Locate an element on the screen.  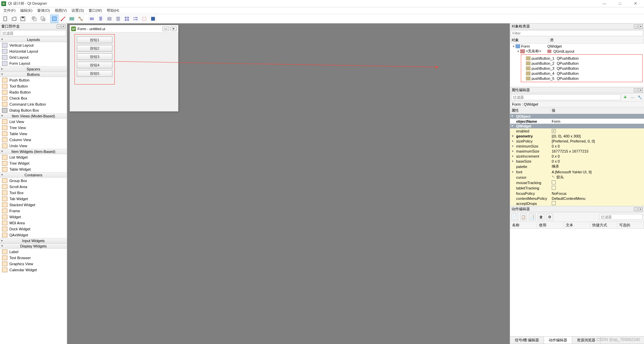
widget-dialog-button-box: Dialog Button Box is located at coordinates (34, 110).